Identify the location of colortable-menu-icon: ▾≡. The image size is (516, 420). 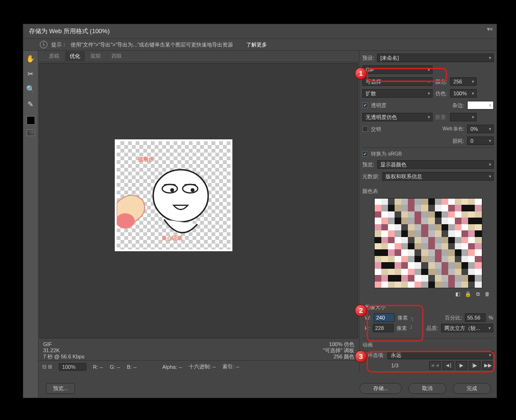
(490, 29).